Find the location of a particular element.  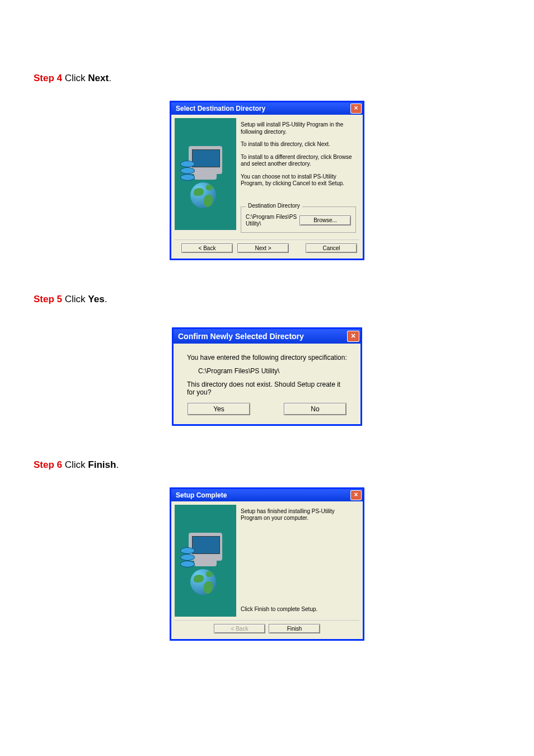

step-5-label: Step 5 is located at coordinates (49, 299).